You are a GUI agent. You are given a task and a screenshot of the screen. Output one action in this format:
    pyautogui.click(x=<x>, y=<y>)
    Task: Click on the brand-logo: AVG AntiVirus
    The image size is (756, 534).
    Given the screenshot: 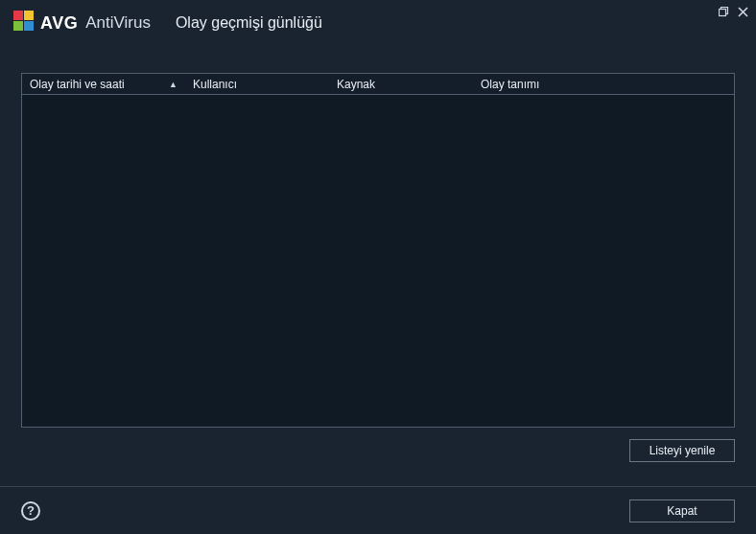 What is the action you would take?
    pyautogui.click(x=83, y=23)
    